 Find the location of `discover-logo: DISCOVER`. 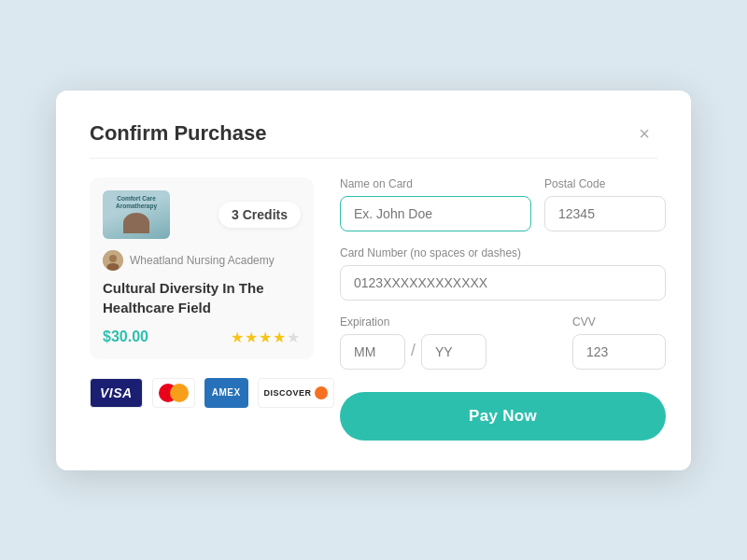

discover-logo: DISCOVER is located at coordinates (296, 393).